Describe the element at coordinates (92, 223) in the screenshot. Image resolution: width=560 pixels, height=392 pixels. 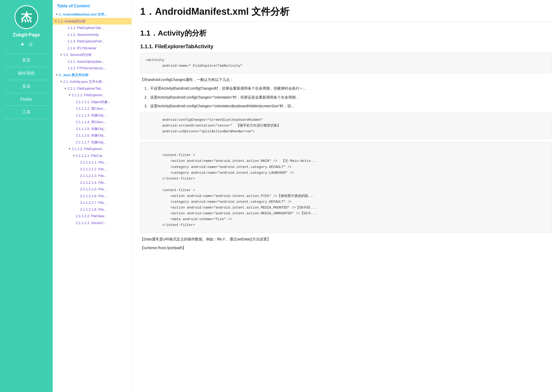
I see `toc-item-2-1-1-2-3: 2.1.1.2.3. ServerC...` at that location.